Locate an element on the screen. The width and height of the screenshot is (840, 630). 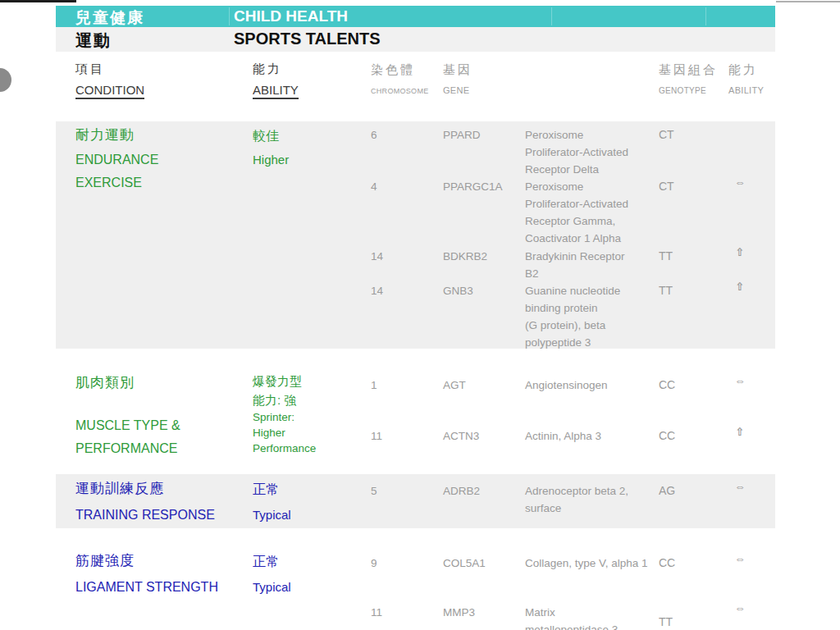
gene-row: 14 BDKRB2 Bradykinin Receptor B2 TT ⇧ is located at coordinates (415, 256).